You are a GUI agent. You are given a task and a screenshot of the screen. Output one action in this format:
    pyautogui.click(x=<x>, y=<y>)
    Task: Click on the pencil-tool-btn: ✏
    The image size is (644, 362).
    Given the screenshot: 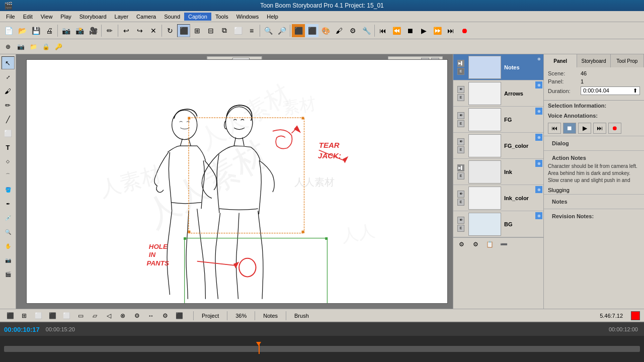 What is the action you would take?
    pyautogui.click(x=110, y=31)
    